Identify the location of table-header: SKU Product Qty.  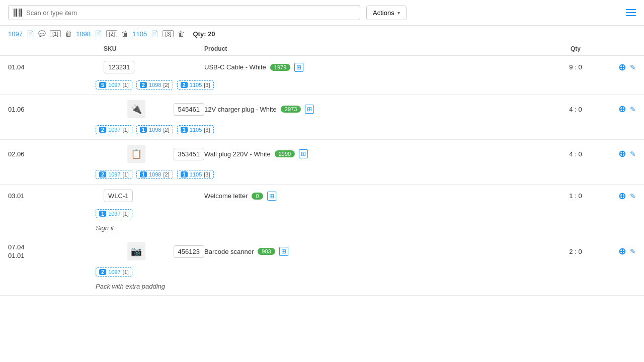
(322, 49).